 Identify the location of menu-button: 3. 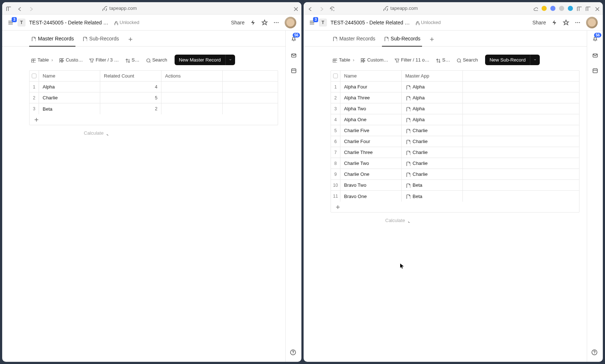
(312, 23).